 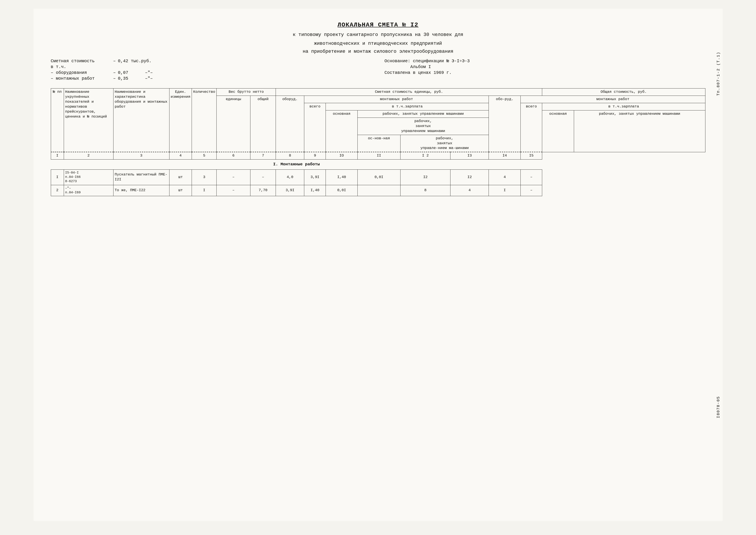 What do you see at coordinates (470, 155) in the screenshot?
I see `colnum-13: I3` at bounding box center [470, 155].